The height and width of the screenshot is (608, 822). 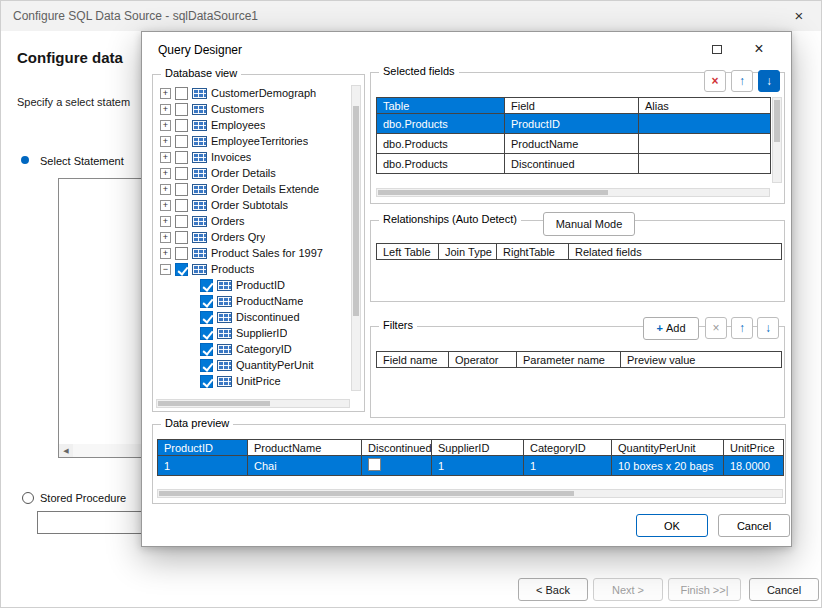 I want to click on move-filter-up-button: ↑, so click(x=742, y=328).